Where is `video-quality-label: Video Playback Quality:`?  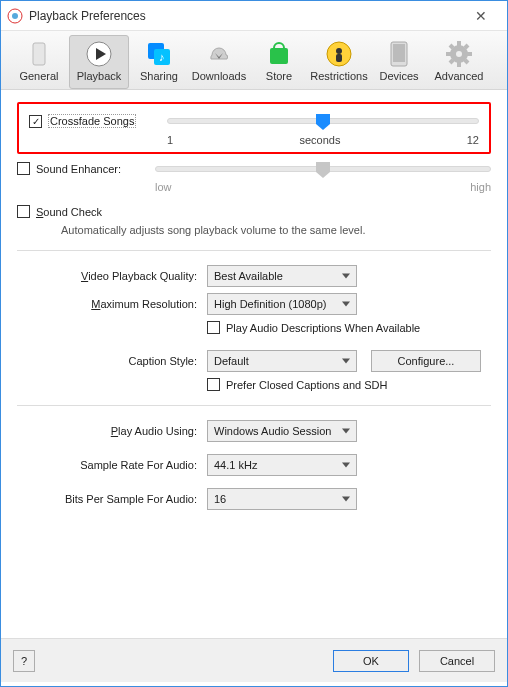
video-quality-label: Video Playback Quality: is located at coordinates (112, 276).